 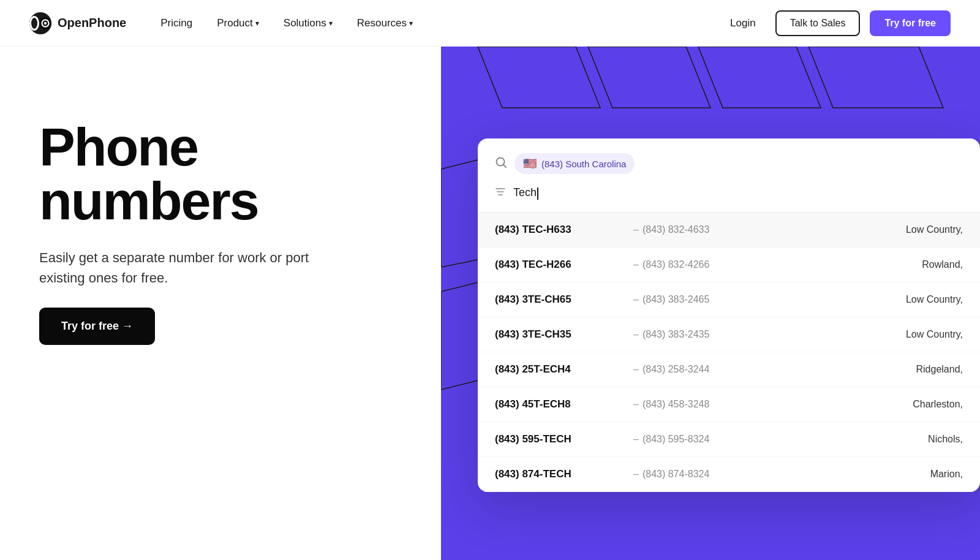 What do you see at coordinates (562, 335) in the screenshot?
I see `phone-vanity: (843) 3TE-CH35` at bounding box center [562, 335].